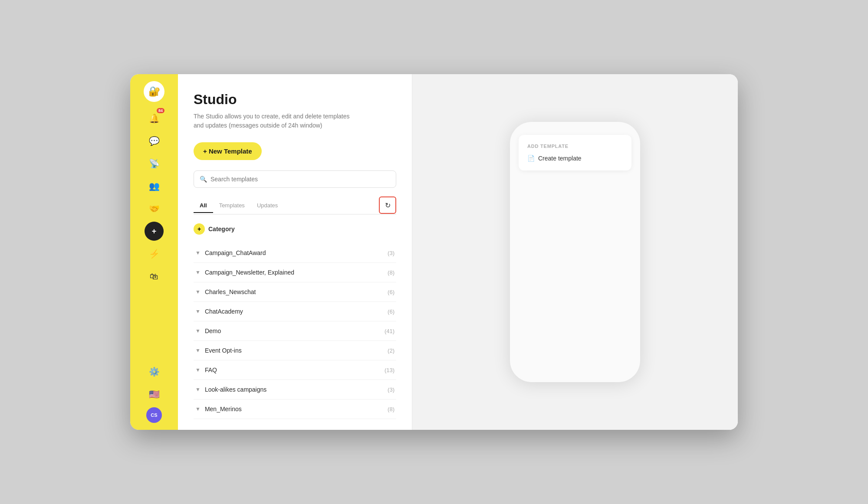 This screenshot has width=868, height=504. Describe the element at coordinates (231, 253) in the screenshot. I see `template-item-left: ▼ Campaign_ChatAward` at that location.